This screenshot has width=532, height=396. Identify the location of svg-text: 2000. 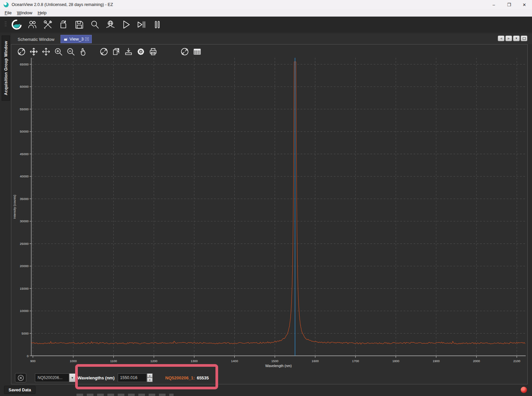
(476, 361).